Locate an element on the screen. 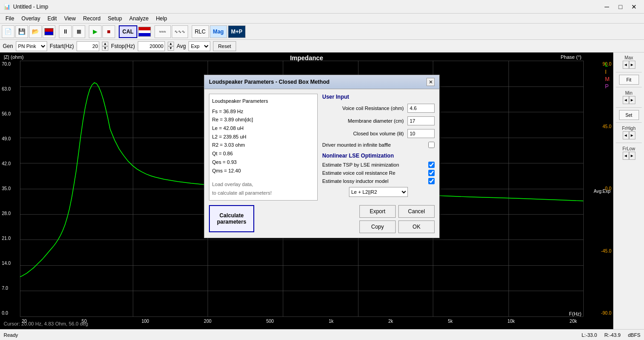 This screenshot has width=644, height=340. estimate-tsp-checkbox is located at coordinates (431, 165).